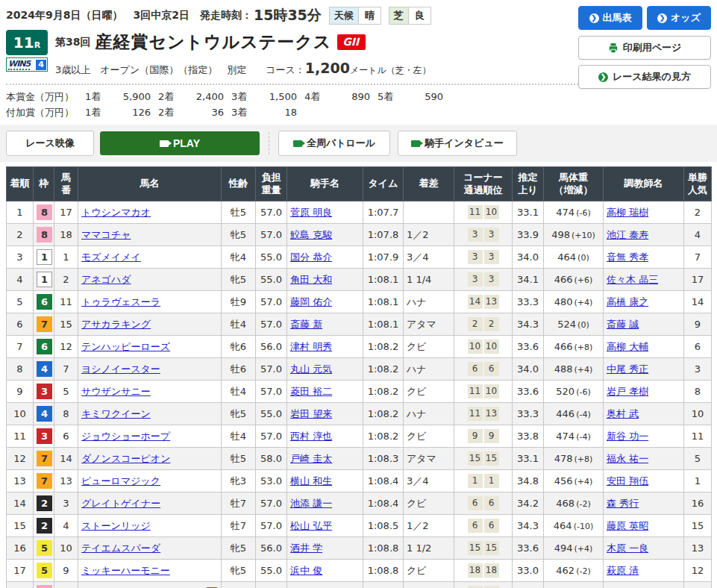  I want to click on jockey-link: 斎藤 新, so click(306, 324).